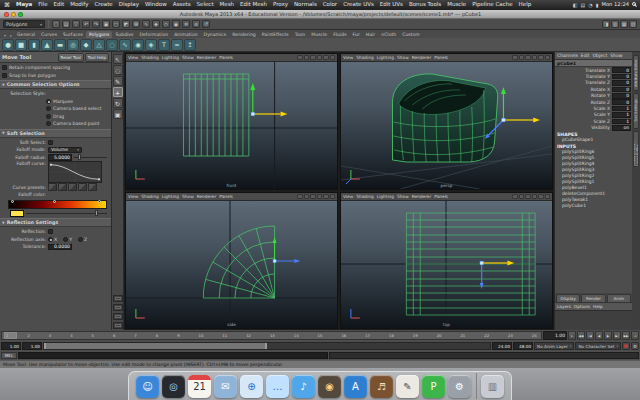 The image size is (640, 400). What do you see at coordinates (96, 24) in the screenshot?
I see `status-button: ↷` at bounding box center [96, 24].